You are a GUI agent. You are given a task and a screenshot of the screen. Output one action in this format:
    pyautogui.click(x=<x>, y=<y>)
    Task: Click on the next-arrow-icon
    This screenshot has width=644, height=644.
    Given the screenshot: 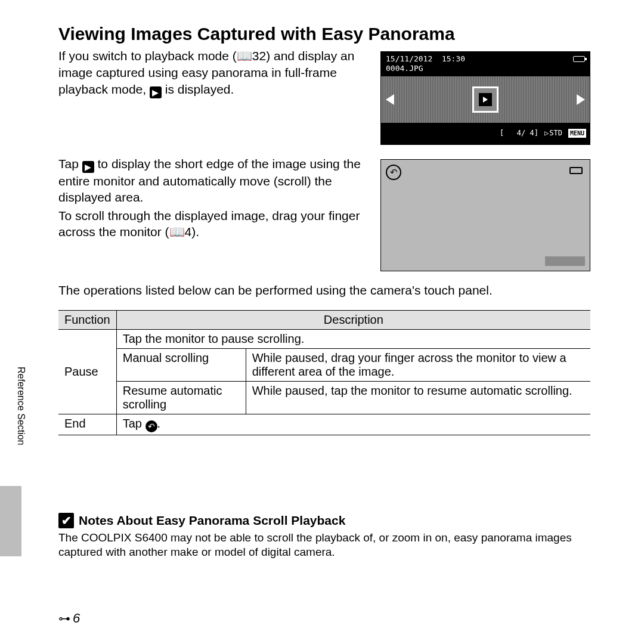 What is the action you would take?
    pyautogui.click(x=581, y=100)
    